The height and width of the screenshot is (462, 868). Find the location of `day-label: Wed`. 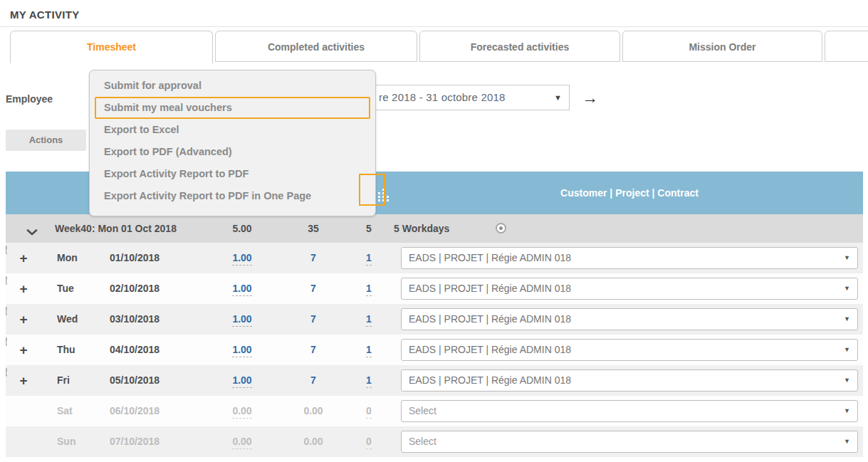

day-label: Wed is located at coordinates (67, 319).